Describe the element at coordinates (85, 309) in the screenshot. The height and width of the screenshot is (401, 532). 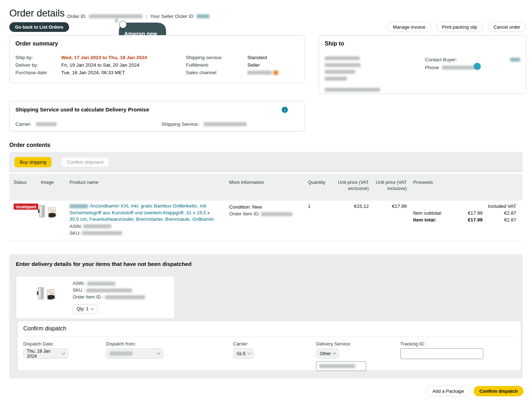
I see `qty-select: Qty: 1` at that location.